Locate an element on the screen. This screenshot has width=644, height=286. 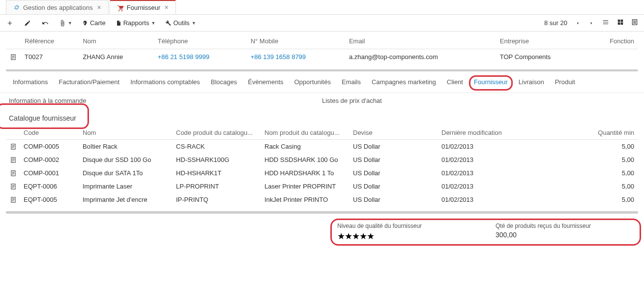
catalog-row: COMP-0002Disque dur SSD 100 GoHD-SSHARK1… is located at coordinates (322, 159).